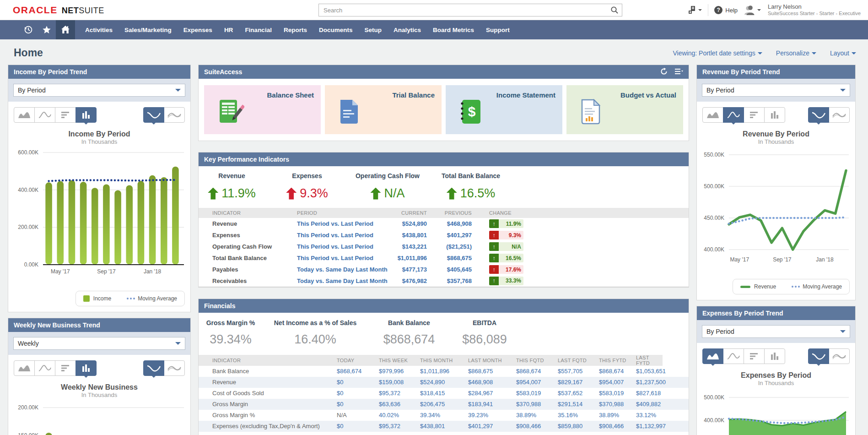 The image size is (868, 435). What do you see at coordinates (814, 10) in the screenshot?
I see `user-info: Larry Nelson SuiteSuccess Starter - Star…` at bounding box center [814, 10].